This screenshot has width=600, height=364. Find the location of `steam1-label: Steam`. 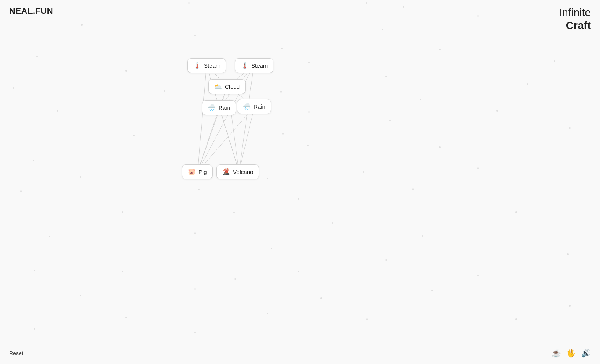

steam1-label: Steam is located at coordinates (212, 66).